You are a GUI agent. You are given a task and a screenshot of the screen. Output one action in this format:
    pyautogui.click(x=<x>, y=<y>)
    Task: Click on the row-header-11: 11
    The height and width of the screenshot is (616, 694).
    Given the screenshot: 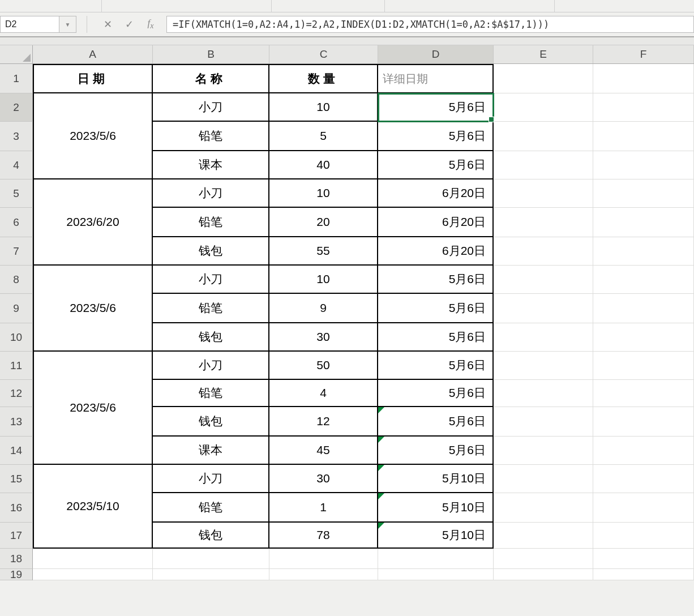 What is the action you would take?
    pyautogui.click(x=16, y=366)
    